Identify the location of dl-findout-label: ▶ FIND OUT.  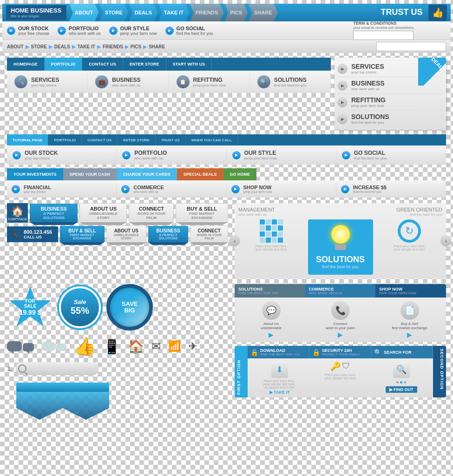
(401, 390).